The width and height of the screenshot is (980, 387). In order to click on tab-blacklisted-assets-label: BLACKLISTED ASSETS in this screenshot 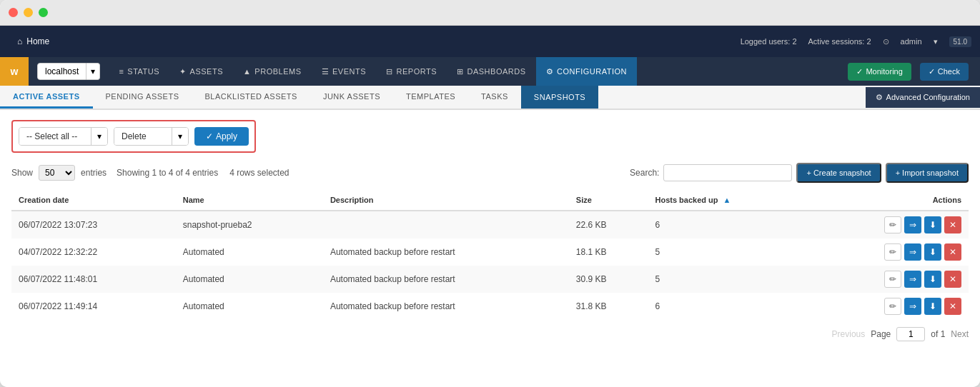, I will do `click(250, 96)`.